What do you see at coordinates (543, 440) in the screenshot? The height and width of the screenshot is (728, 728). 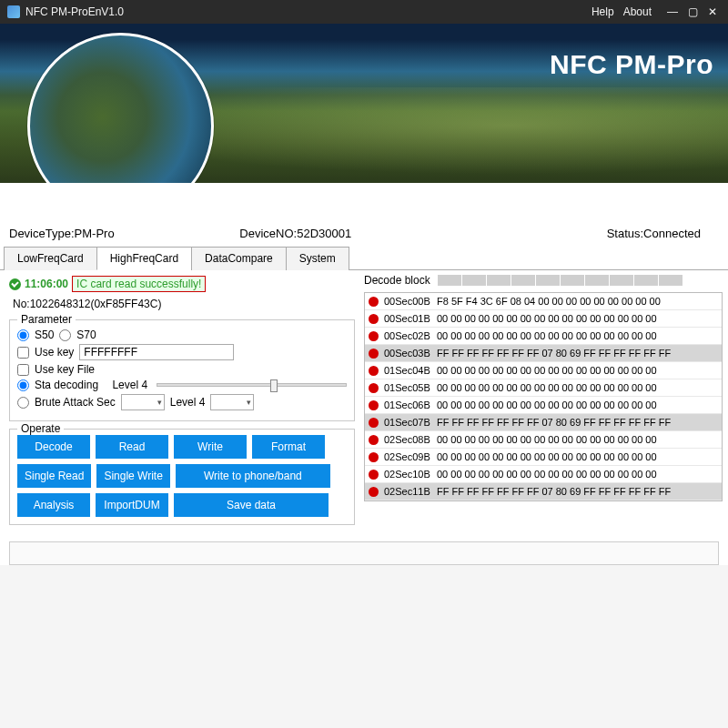 I see `sector-row: 02Sec08B00 00 00 00 00 00 00 00 00 00 00…` at bounding box center [543, 440].